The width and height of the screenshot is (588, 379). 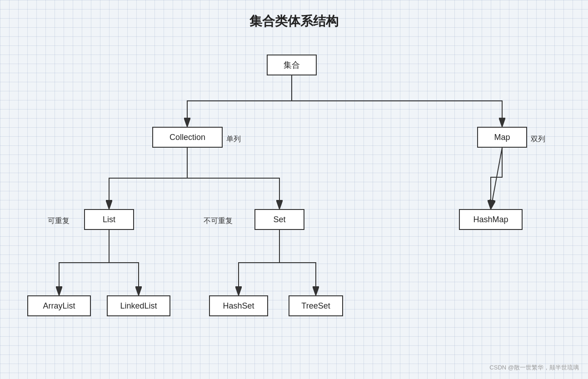 I want to click on node-list: List, so click(x=109, y=219).